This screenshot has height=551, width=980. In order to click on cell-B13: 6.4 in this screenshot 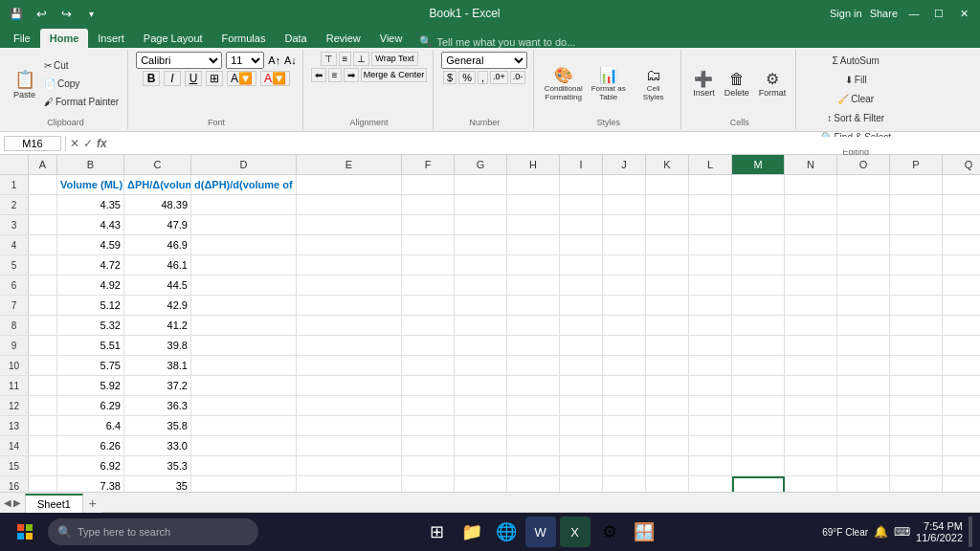, I will do `click(91, 426)`.